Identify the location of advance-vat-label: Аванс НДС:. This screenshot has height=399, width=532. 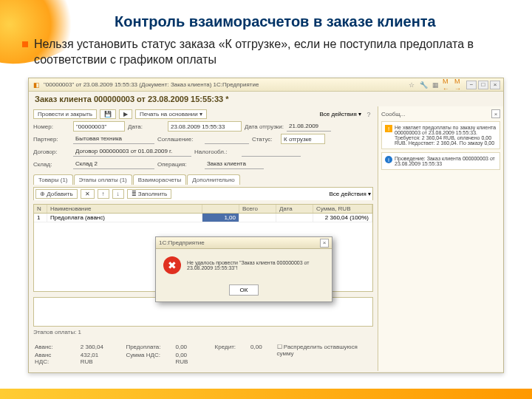
(50, 358).